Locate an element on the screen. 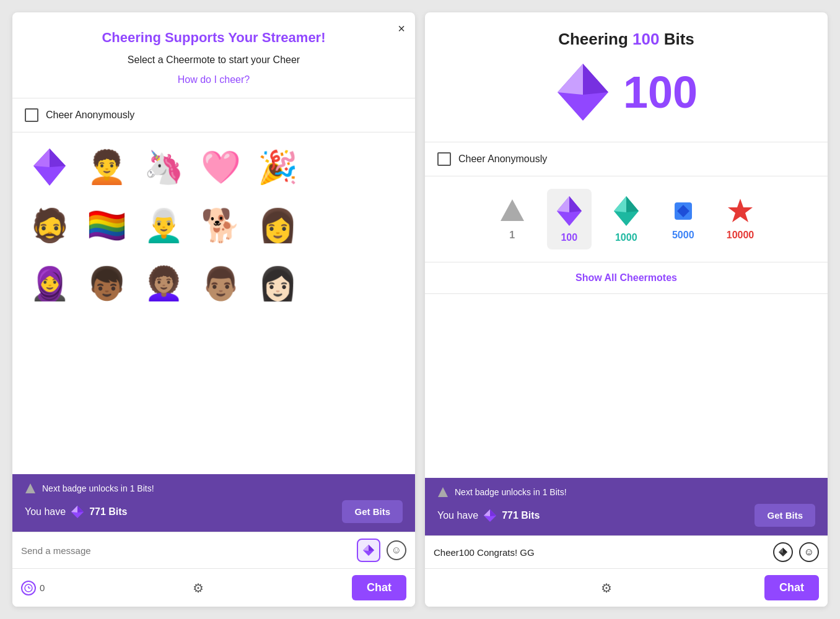 The height and width of the screenshot is (619, 840). cheermotes-row-1: 🧑‍🦱 🦄 🩷 🎉 is located at coordinates (214, 167).